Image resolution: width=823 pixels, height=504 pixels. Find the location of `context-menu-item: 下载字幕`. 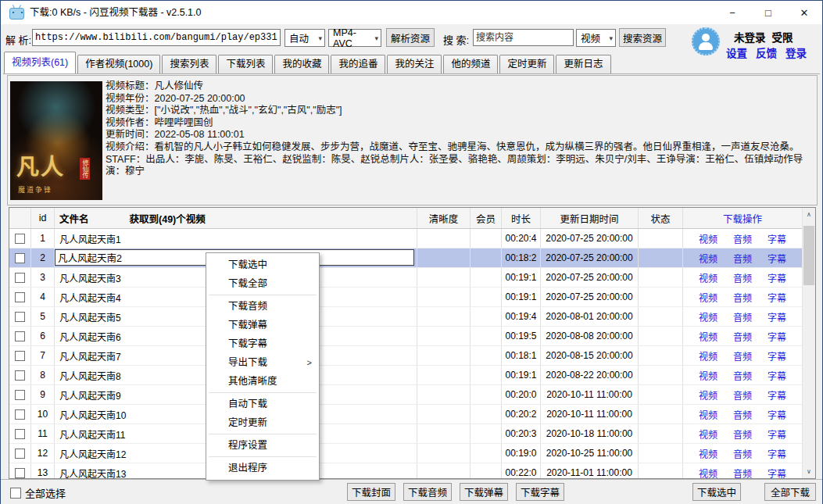

context-menu-item: 下载字幕 is located at coordinates (263, 344).